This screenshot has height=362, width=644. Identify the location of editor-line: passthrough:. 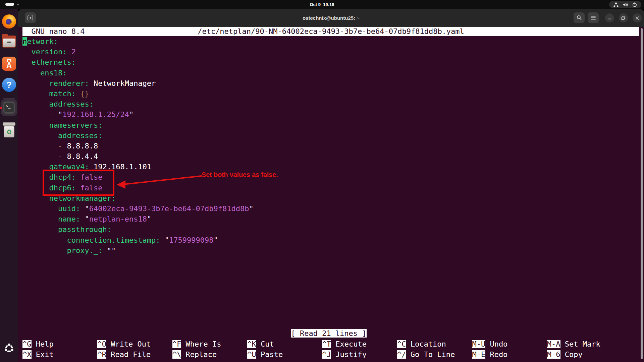
(138, 229).